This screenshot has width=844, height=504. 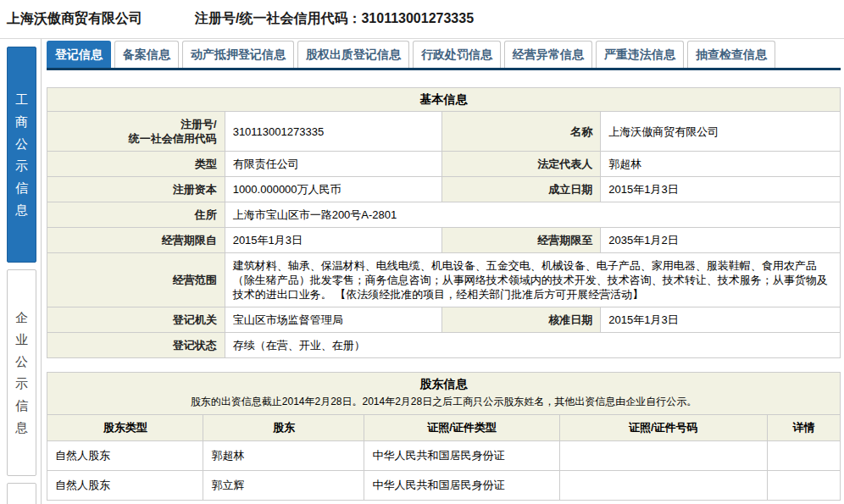 What do you see at coordinates (22, 373) in the screenshot?
I see `sidebar-item-qiye-gongshi: 企业公示信息` at bounding box center [22, 373].